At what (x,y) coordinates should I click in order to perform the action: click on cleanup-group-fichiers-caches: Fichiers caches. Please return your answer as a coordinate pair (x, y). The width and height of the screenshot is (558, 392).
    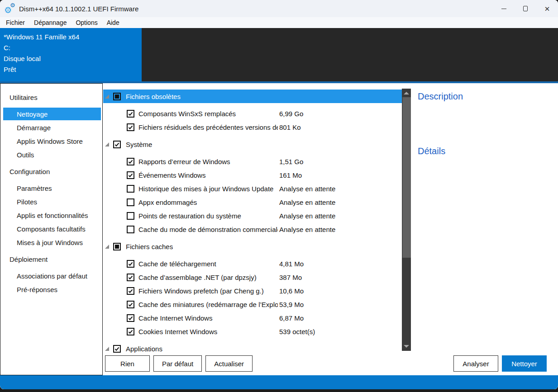
    Looking at the image, I should click on (253, 246).